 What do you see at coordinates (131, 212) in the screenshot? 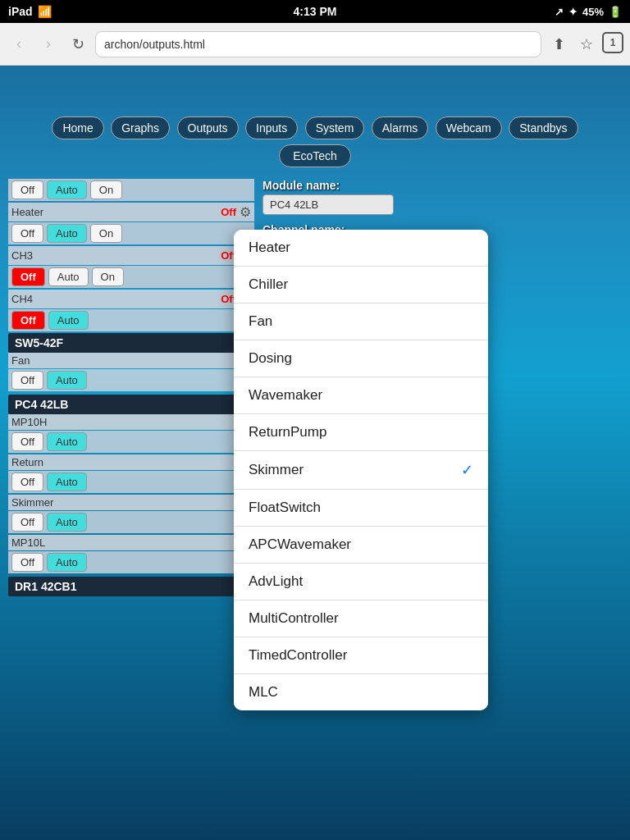
I see `heater-row: Heater Off ⚙` at bounding box center [131, 212].